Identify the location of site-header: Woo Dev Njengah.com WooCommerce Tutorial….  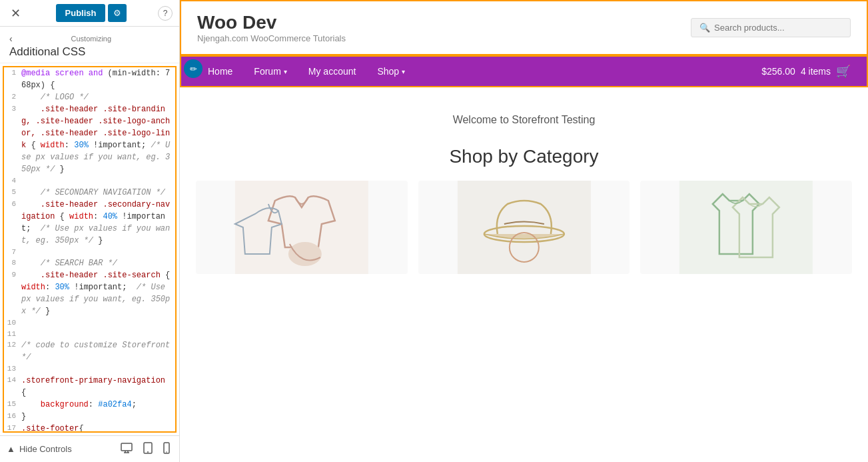
(524, 28).